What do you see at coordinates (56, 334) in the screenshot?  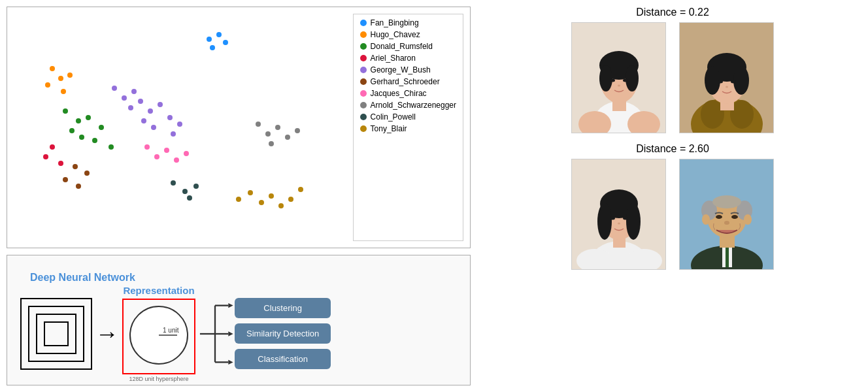 I see `nn-layers-icon` at bounding box center [56, 334].